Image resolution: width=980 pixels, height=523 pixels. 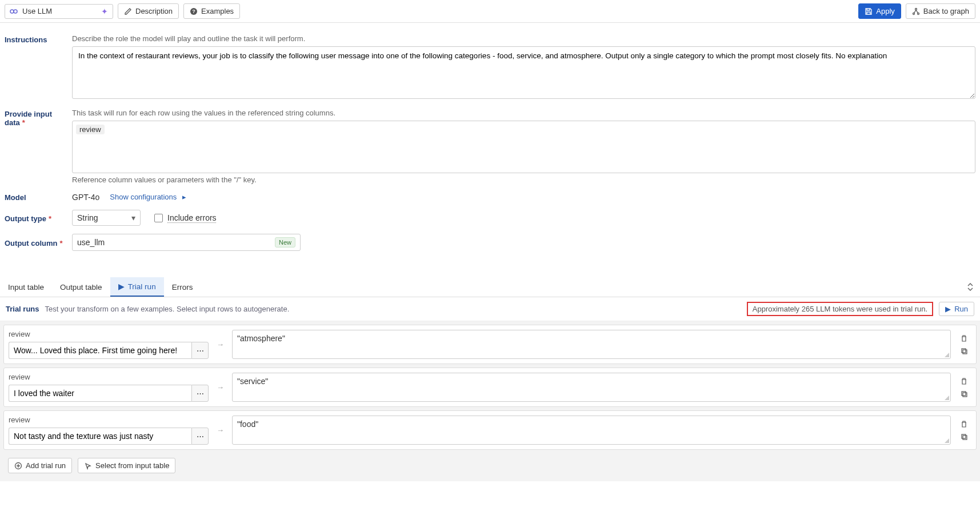 What do you see at coordinates (81, 287) in the screenshot?
I see `tab-output-table: Output table` at bounding box center [81, 287].